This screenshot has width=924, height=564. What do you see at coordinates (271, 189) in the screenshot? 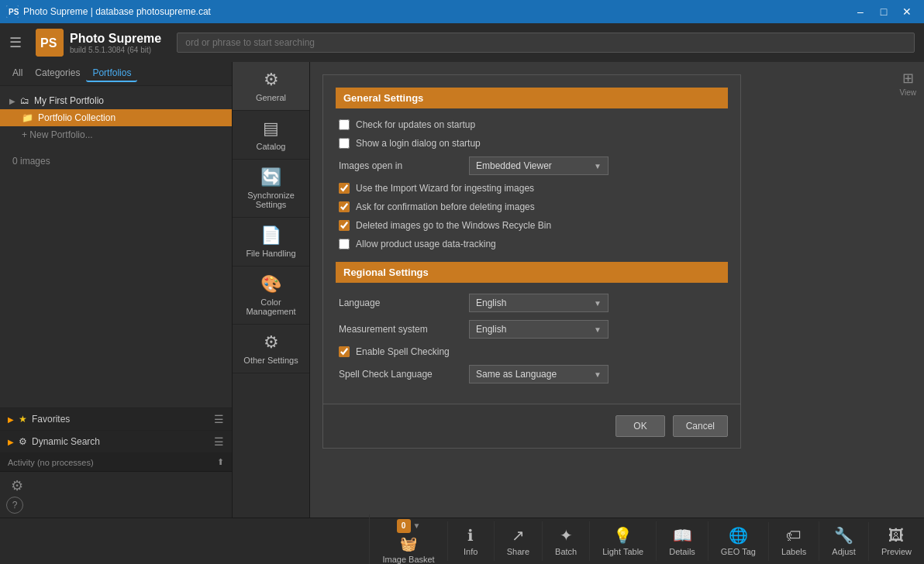
I see `settings-nav-synchronize: 🔄 Synchronize Settings` at bounding box center [271, 189].